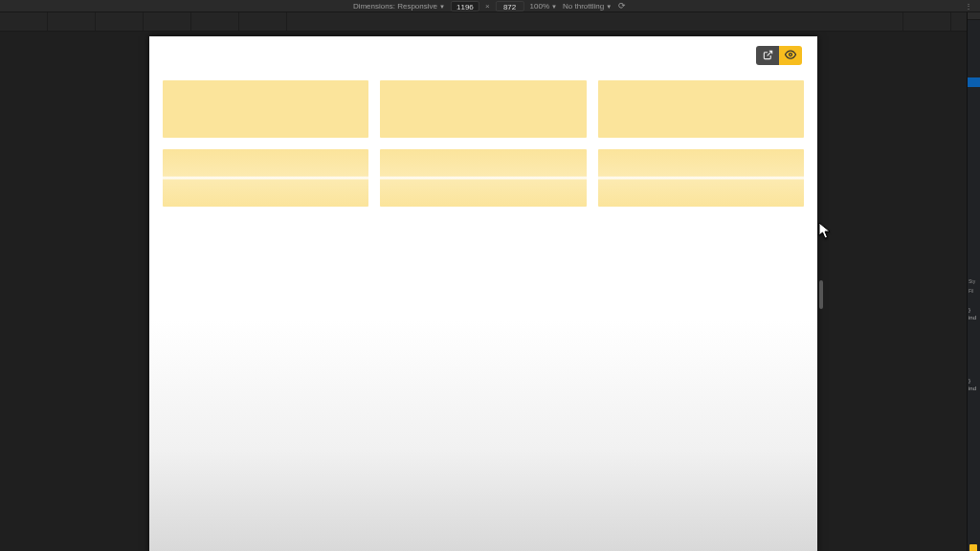 The image size is (980, 551). I want to click on resize-handle-right, so click(821, 295).